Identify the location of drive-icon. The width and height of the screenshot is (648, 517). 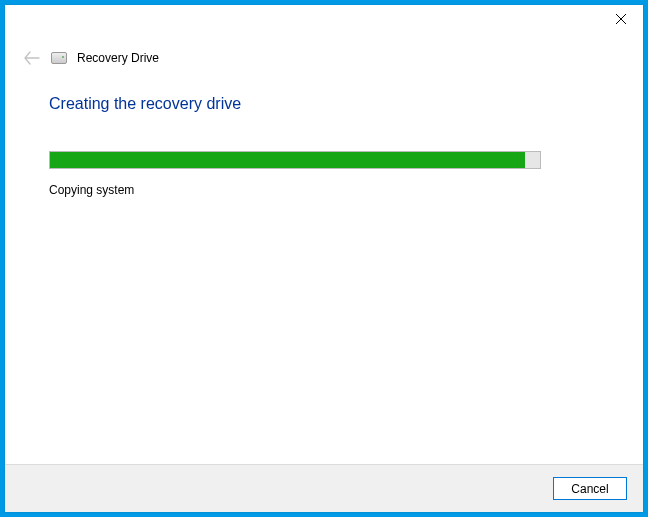
(59, 58).